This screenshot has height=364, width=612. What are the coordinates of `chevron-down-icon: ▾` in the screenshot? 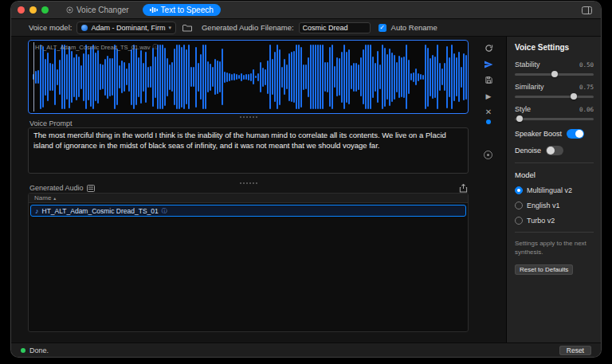 It's located at (170, 28).